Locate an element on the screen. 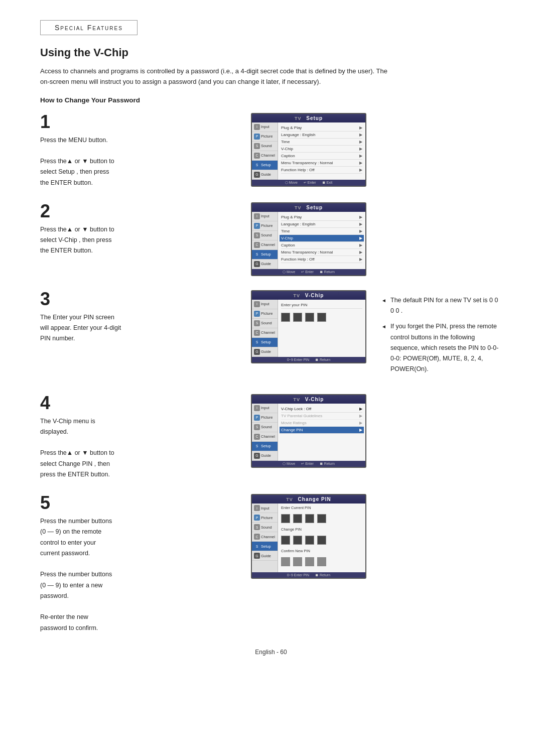 The image size is (542, 756). menu-item: V-Chip ▶ is located at coordinates (322, 238).